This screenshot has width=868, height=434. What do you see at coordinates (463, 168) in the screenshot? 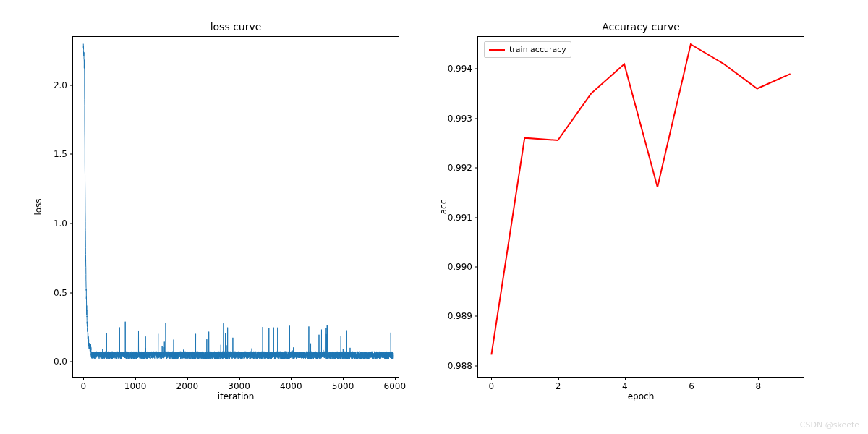
I see `ytick-label: 0.992` at bounding box center [463, 168].